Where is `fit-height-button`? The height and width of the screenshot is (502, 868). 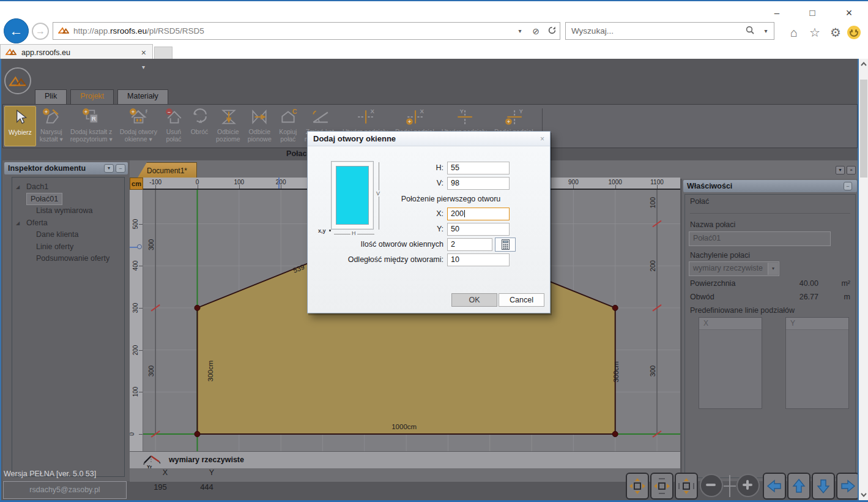 fit-height-button is located at coordinates (686, 486).